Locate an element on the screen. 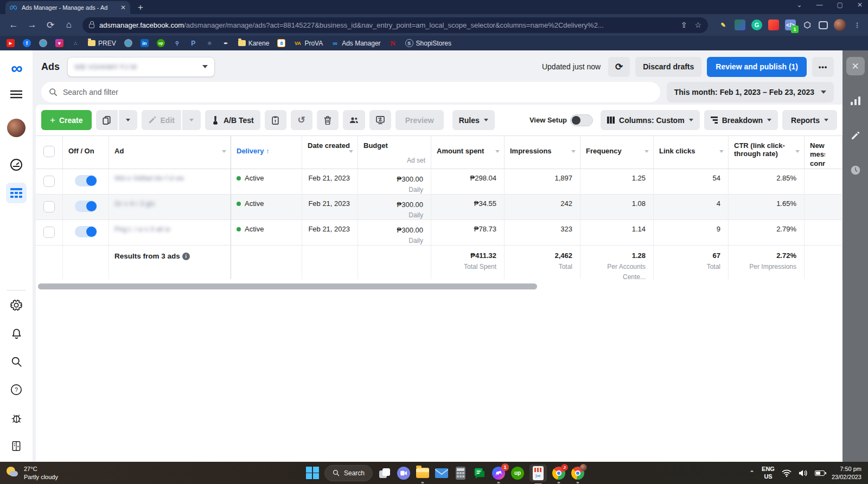 Image resolution: width=868 pixels, height=484 pixels. taskbar-search: Search is located at coordinates (348, 473).